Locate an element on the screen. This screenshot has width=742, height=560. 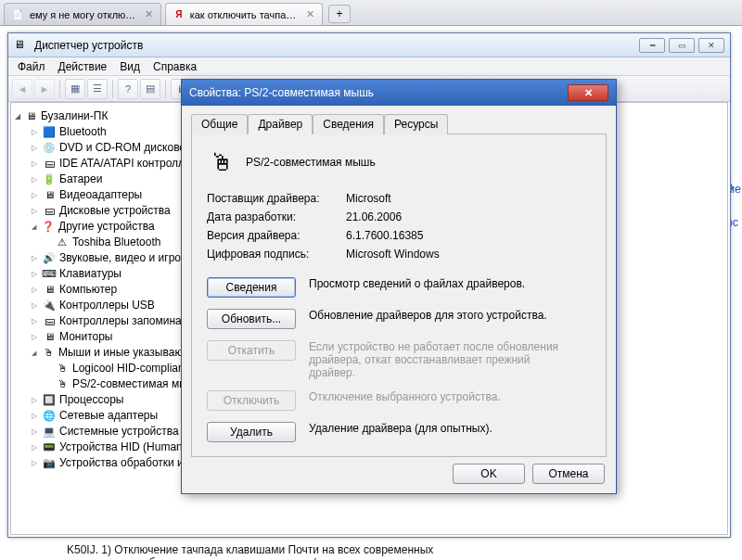
button-description: Просмотр сведений о файлах драйверов. is located at coordinates (417, 284).